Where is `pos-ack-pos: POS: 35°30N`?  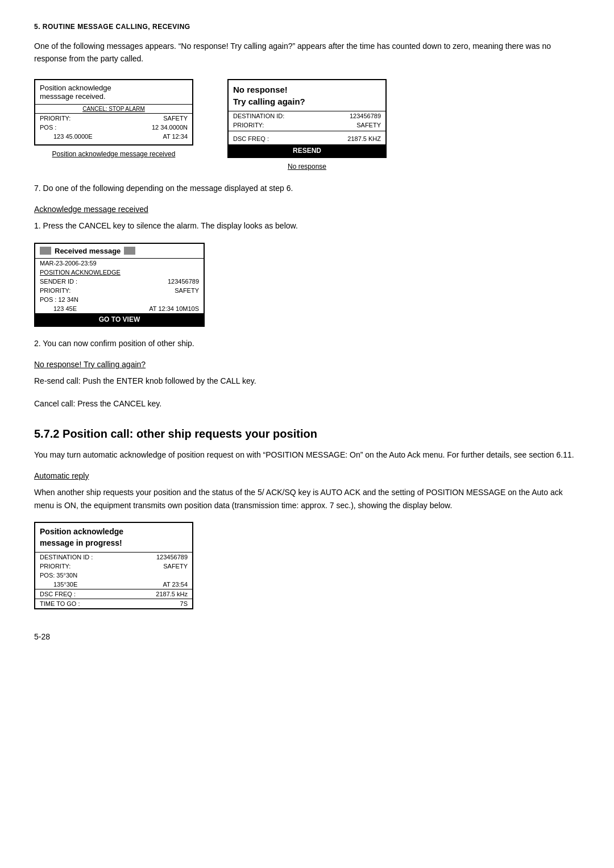 pos-ack-pos: POS: 35°30N is located at coordinates (114, 575).